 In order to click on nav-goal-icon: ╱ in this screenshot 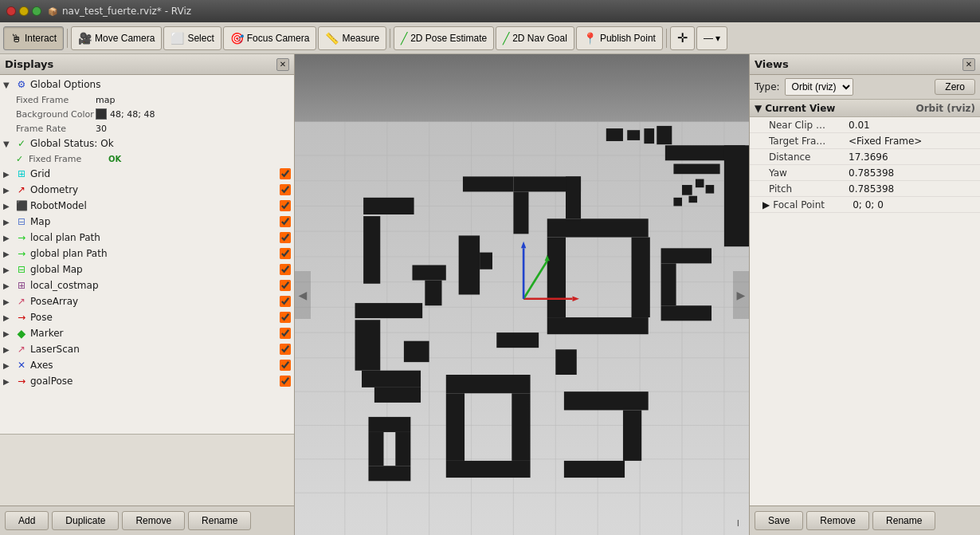, I will do `click(506, 38)`.